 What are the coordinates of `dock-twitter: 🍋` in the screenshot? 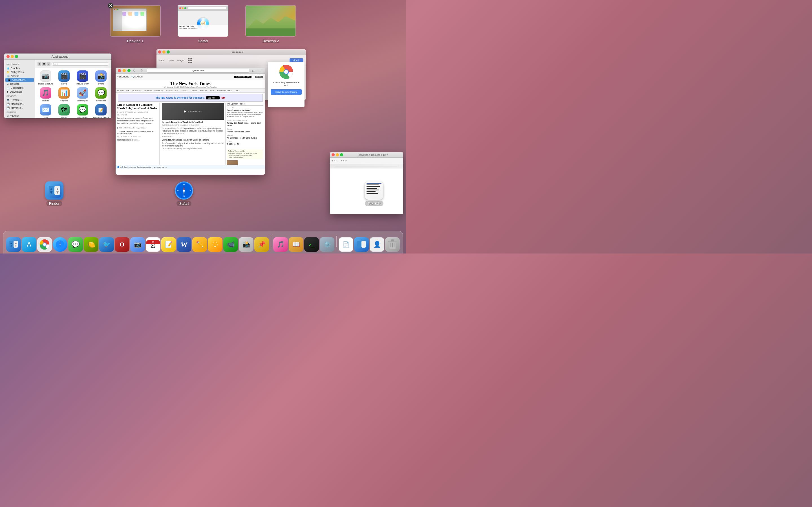 It's located at (91, 244).